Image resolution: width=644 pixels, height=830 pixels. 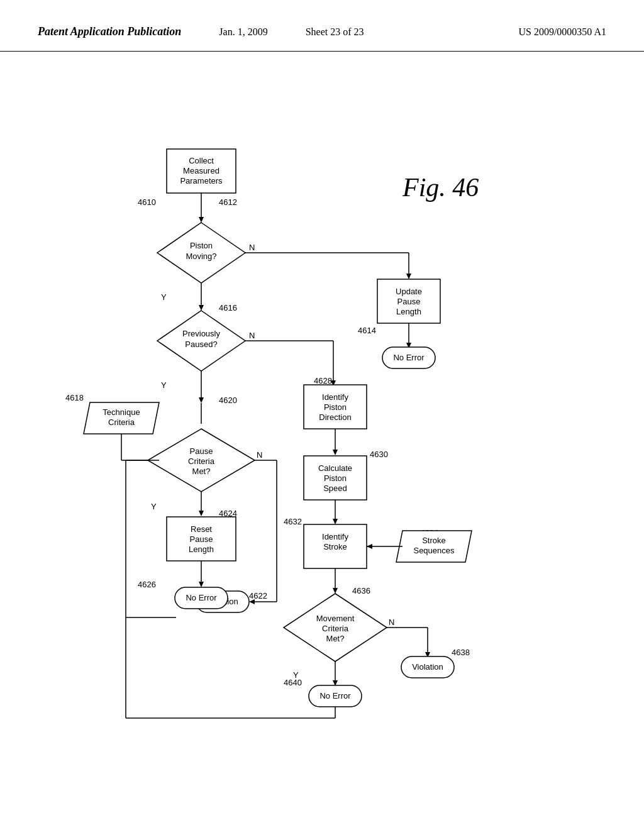 What do you see at coordinates (109, 31) in the screenshot?
I see `header-title: Patent Application Publication` at bounding box center [109, 31].